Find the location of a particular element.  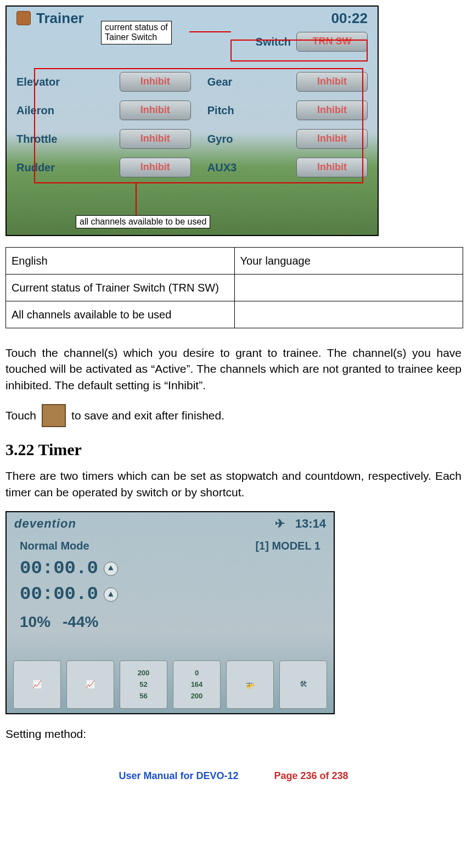

quick-icon-row: 📈 📈 200 52 56 0 164 200 🚁 🛠 is located at coordinates (170, 685).